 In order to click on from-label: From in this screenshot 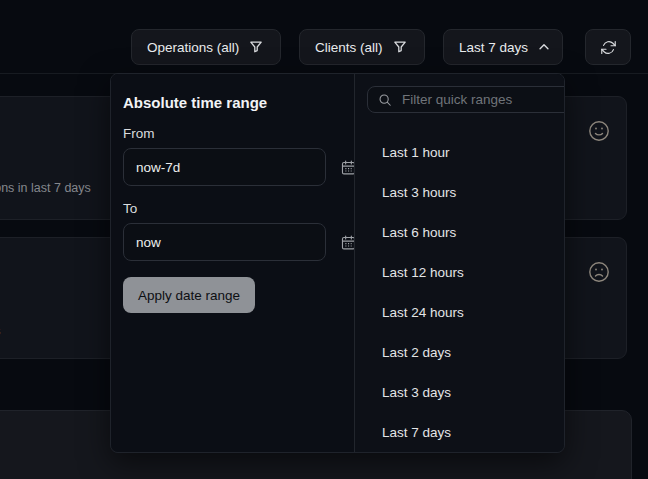, I will do `click(232, 134)`.